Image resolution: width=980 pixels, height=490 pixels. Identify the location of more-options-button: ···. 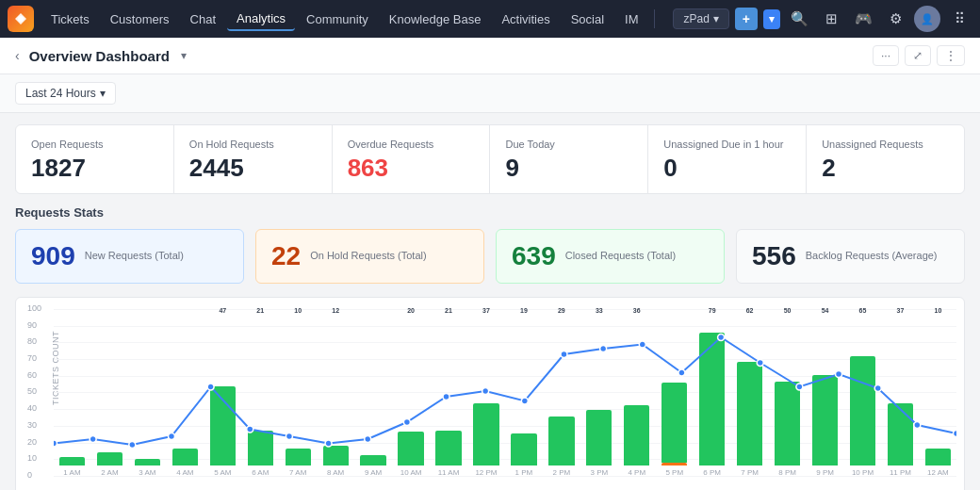
(886, 56).